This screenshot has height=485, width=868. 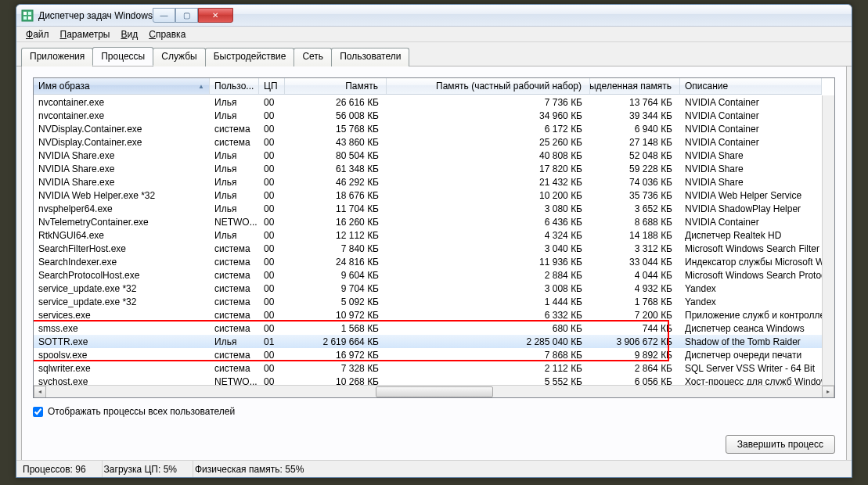 What do you see at coordinates (434, 16) in the screenshot?
I see `titlebar: Диспетчер задач Windows — ▢ ✕` at bounding box center [434, 16].